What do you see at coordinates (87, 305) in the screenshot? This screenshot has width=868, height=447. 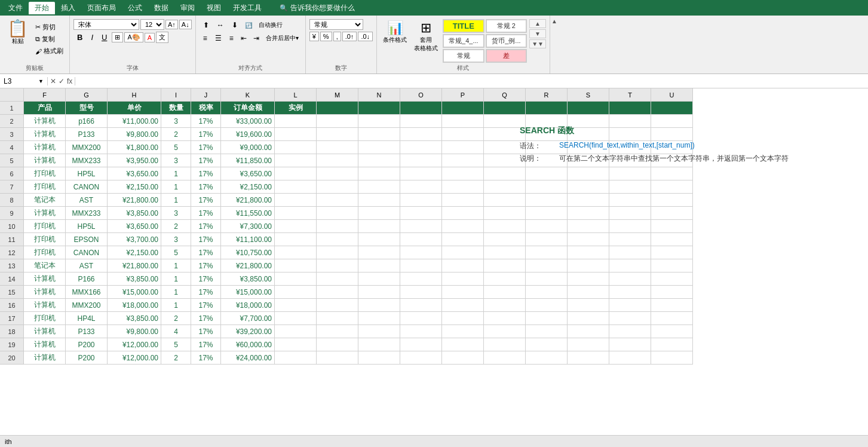 I see `cell: MMX200` at bounding box center [87, 305].